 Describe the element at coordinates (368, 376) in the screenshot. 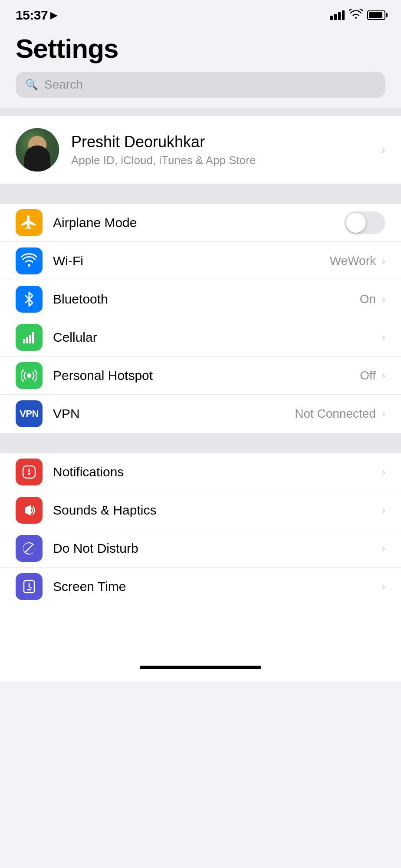

I see `personal-hotspot-value: Off` at that location.